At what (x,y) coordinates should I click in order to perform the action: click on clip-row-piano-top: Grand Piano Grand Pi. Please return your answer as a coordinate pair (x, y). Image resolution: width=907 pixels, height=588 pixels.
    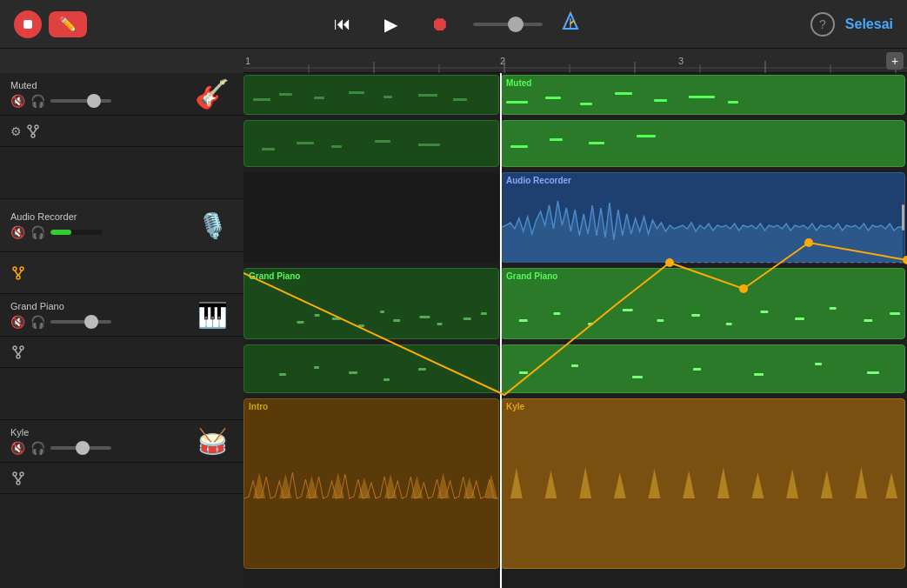
    Looking at the image, I should click on (576, 304).